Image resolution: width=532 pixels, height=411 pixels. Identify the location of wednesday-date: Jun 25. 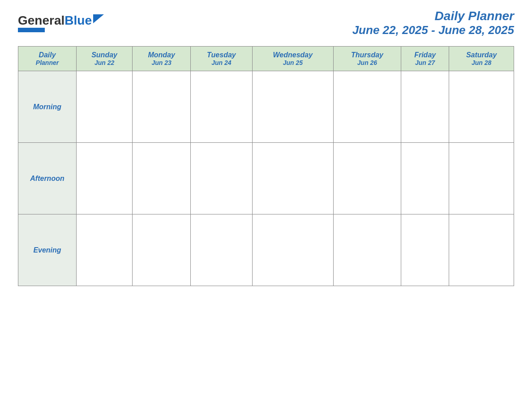
(293, 63).